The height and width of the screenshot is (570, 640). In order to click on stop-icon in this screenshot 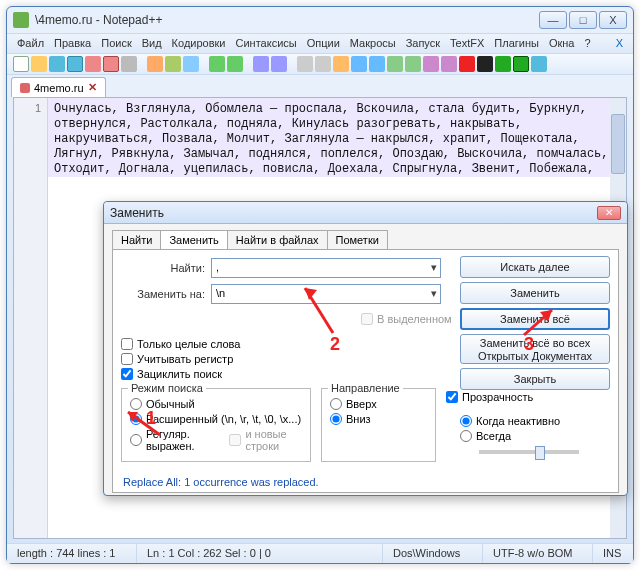, I will do `click(485, 64)`.